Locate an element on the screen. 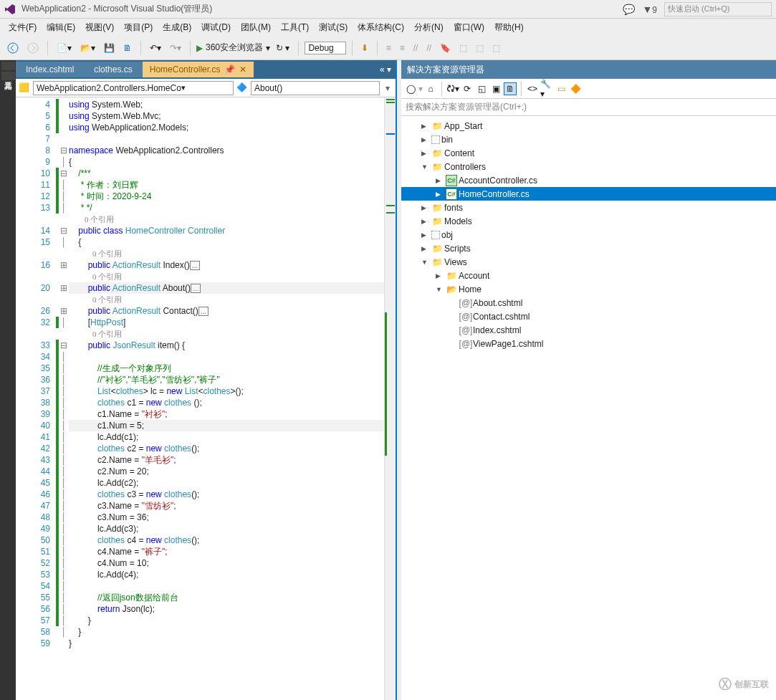 This screenshot has width=776, height=700. outdent-icon: ≡ is located at coordinates (403, 48).